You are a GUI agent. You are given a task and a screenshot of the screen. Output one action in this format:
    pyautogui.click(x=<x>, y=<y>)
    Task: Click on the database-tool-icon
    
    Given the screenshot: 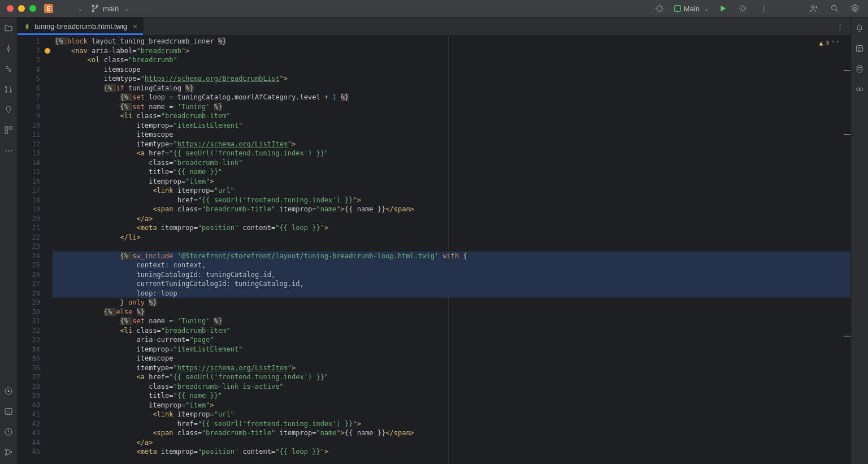 What is the action you would take?
    pyautogui.click(x=860, y=69)
    